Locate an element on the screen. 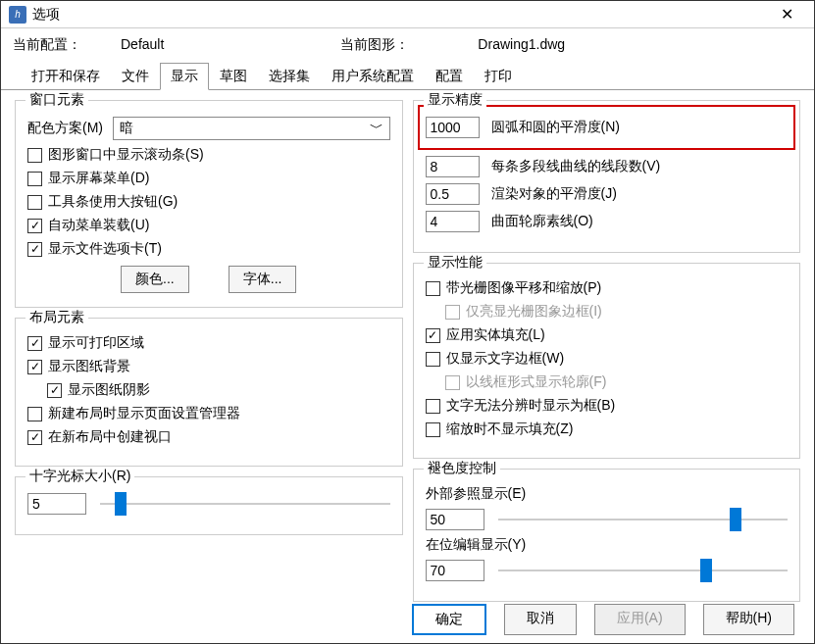 Image resolution: width=815 pixels, height=644 pixels. edit-fade-label: 在位编辑显示(Y) is located at coordinates (607, 545).